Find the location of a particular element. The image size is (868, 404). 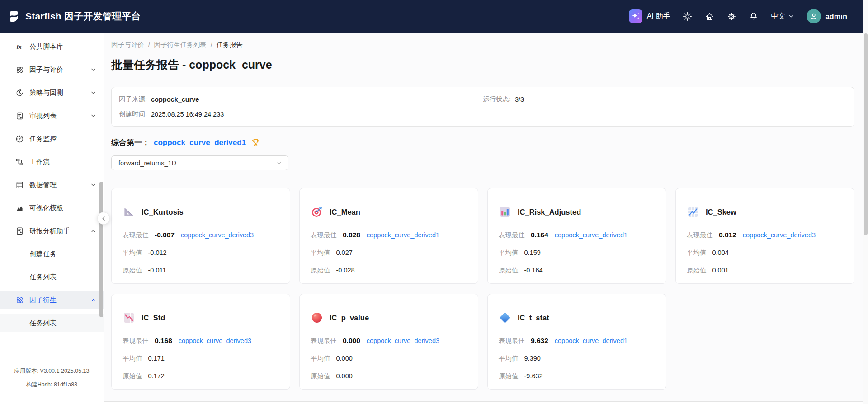

sidebar-item-public-scripts: fx 公共脚本库 is located at coordinates (52, 47).